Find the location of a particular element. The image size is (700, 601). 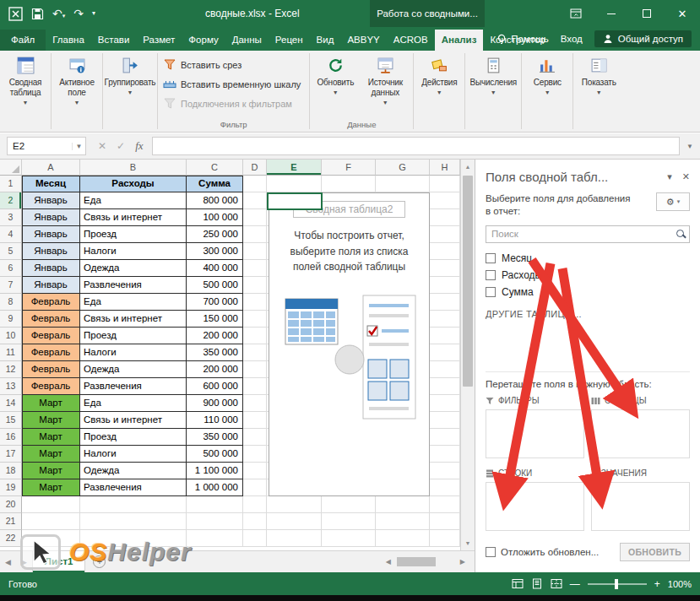

cell-G1 is located at coordinates (403, 184).